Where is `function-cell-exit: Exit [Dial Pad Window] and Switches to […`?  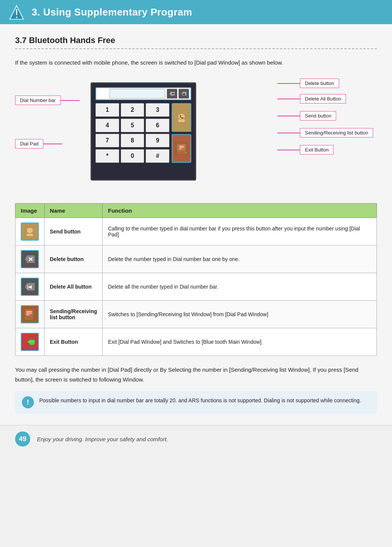
function-cell-exit: Exit [Dial Pad Window] and Switches to [… is located at coordinates (240, 342).